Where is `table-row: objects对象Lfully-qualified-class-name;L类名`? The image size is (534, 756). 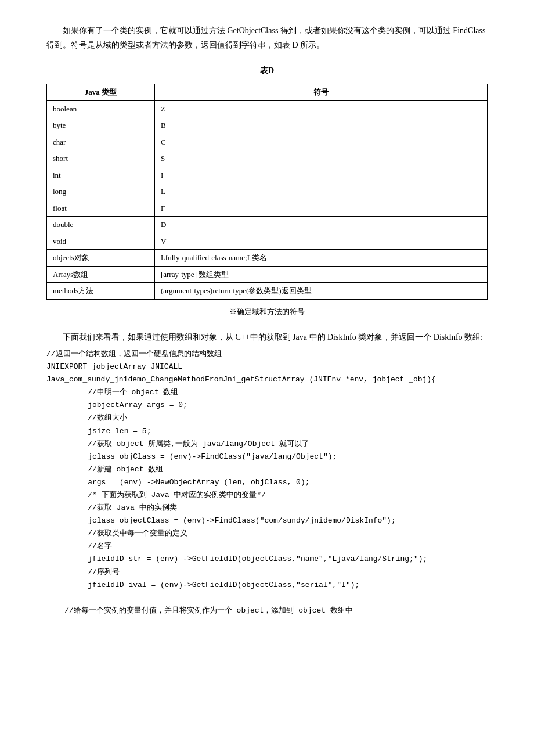 table-row: objects对象Lfully-qualified-class-name;L类名 is located at coordinates (267, 258).